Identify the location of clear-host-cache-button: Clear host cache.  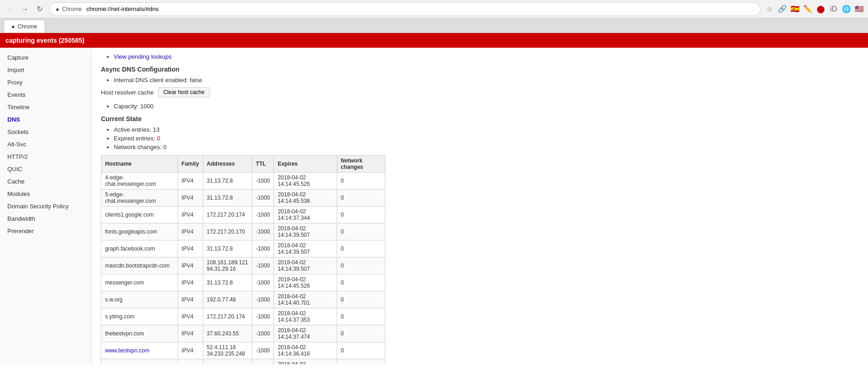
(184, 92).